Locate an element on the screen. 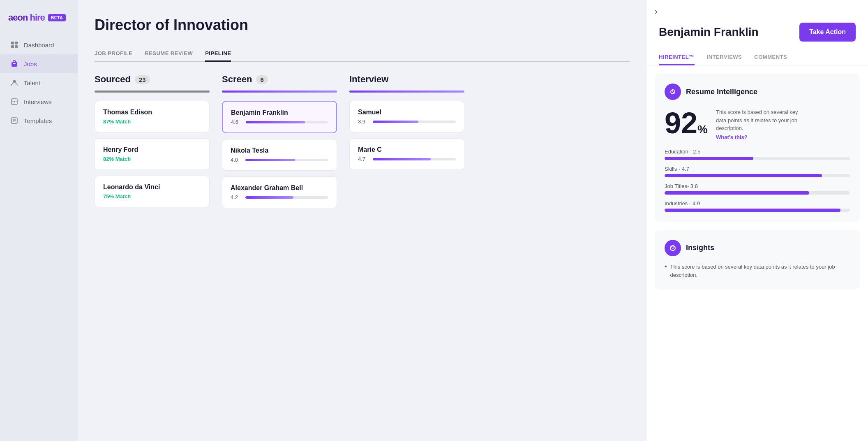 The image size is (868, 441). metric-row-industries: Industries - 4.9 is located at coordinates (757, 206).